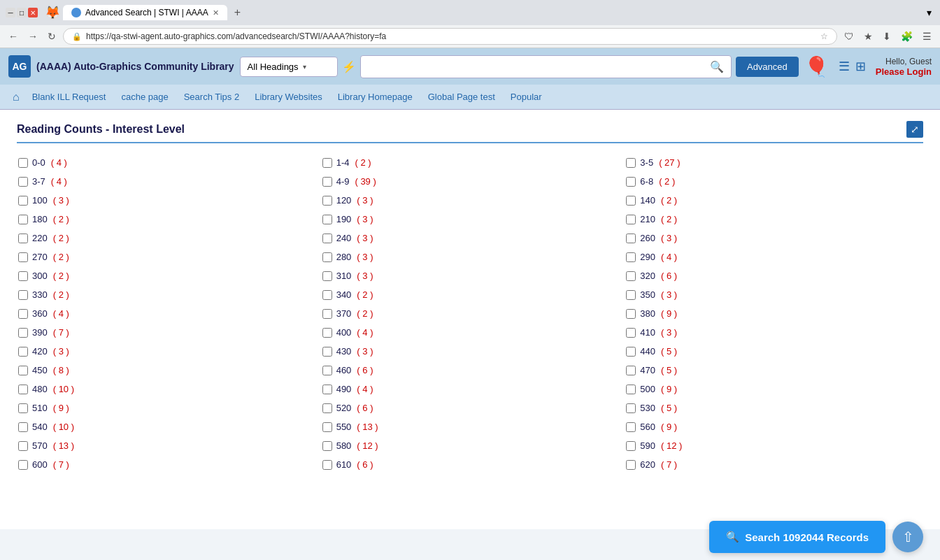  Describe the element at coordinates (349, 67) in the screenshot. I see `database-icon: ⚡` at that location.